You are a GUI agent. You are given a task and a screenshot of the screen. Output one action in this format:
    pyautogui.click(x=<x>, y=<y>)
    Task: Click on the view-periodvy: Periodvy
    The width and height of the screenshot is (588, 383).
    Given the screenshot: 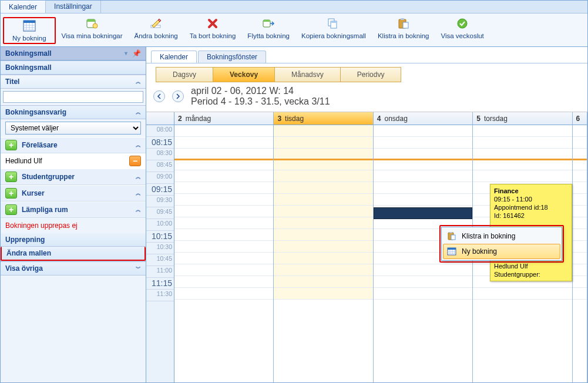 What is the action you would take?
    pyautogui.click(x=371, y=75)
    